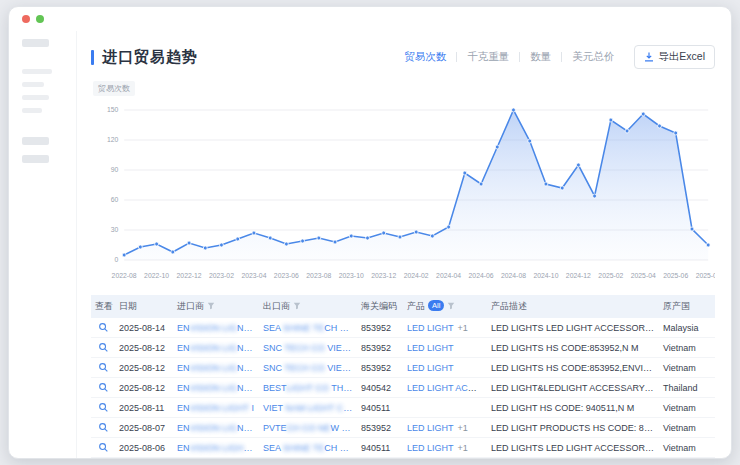 This screenshot has width=740, height=465. I want to click on svg-text: 2023-10, so click(352, 276).